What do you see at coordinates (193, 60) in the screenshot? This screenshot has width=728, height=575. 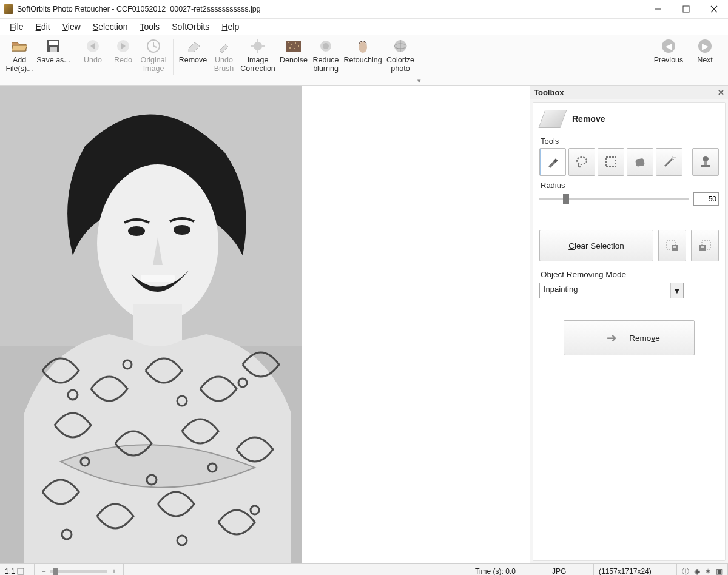 I see `remove-label: Remove` at bounding box center [193, 60].